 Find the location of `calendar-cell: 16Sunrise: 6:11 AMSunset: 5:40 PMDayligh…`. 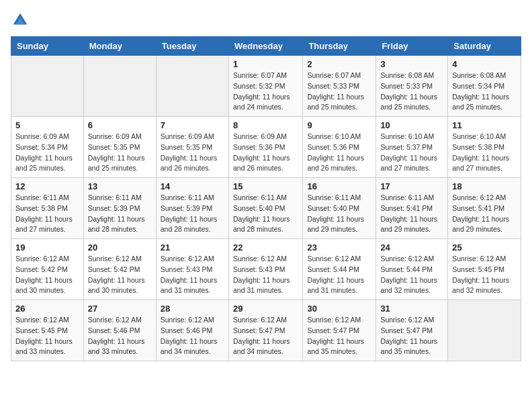

calendar-cell: 16Sunrise: 6:11 AMSunset: 5:40 PMDayligh… is located at coordinates (340, 208).